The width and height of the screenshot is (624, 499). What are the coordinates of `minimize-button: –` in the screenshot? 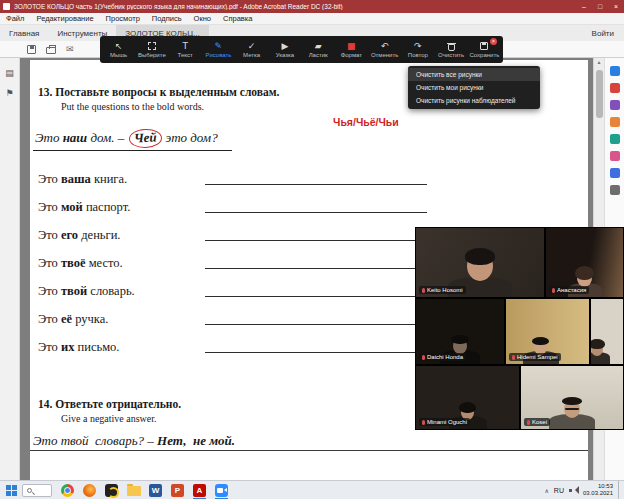 It's located at (584, 6).